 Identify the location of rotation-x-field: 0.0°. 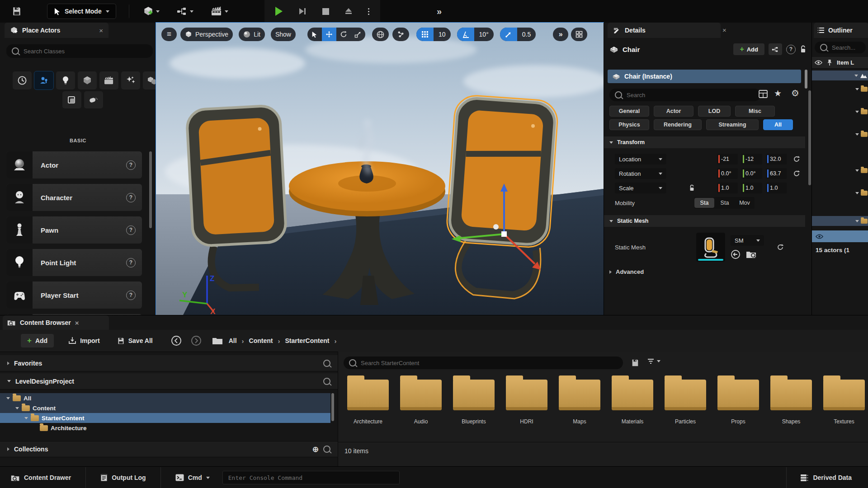
(727, 174).